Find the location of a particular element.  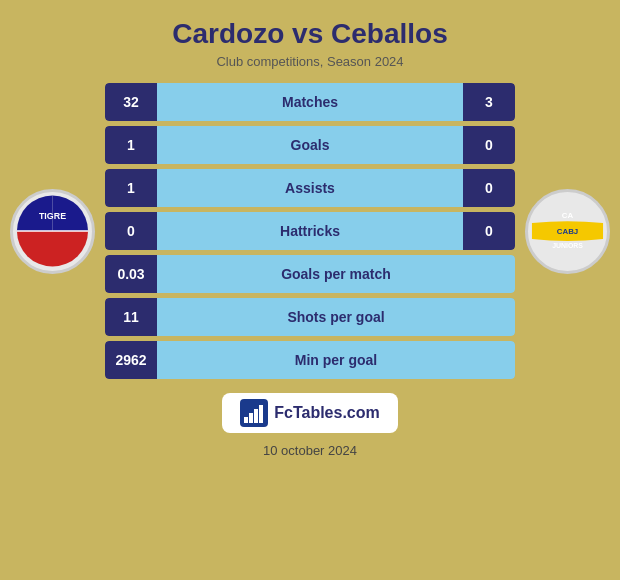

stat-left-value: 2962 is located at coordinates (131, 360).